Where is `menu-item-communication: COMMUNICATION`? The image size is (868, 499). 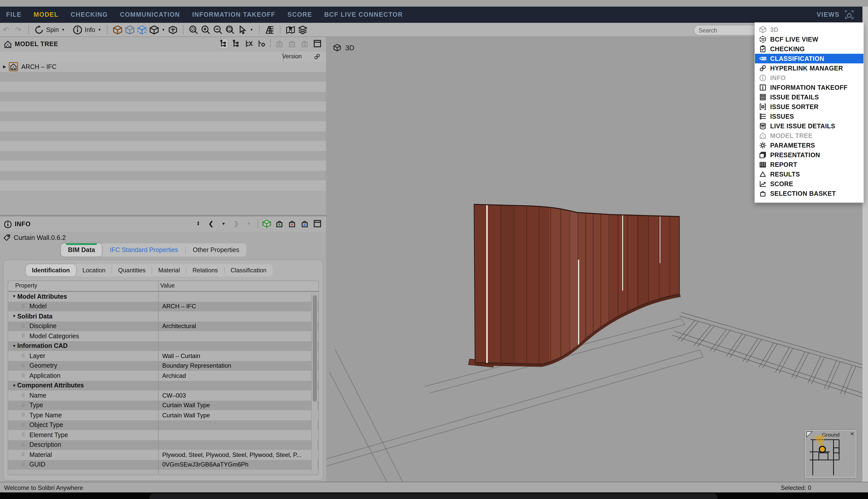
menu-item-communication: COMMUNICATION is located at coordinates (150, 15).